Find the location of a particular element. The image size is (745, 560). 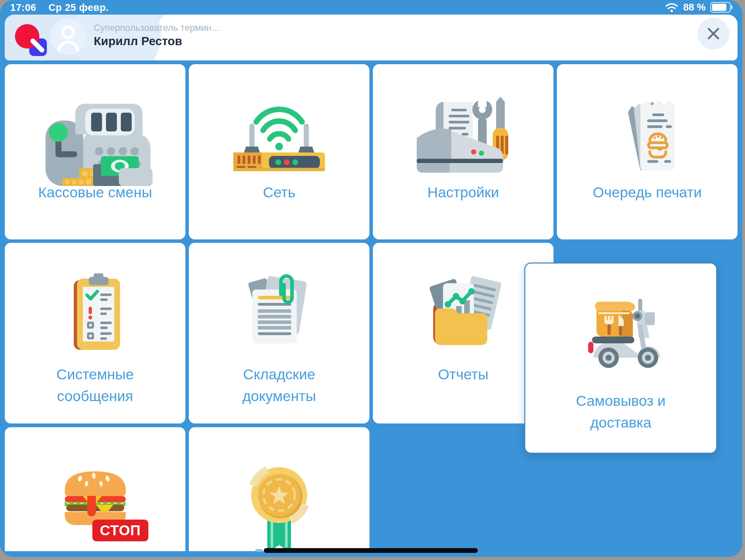

status-bar: 17:06 Ср 25 февр. 88 % is located at coordinates (371, 7).